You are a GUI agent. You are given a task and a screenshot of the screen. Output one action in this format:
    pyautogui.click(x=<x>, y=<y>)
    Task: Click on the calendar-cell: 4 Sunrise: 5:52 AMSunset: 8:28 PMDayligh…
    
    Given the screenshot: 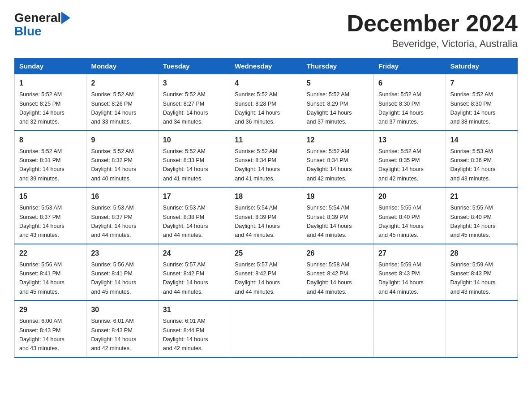 What is the action you would take?
    pyautogui.click(x=266, y=103)
    